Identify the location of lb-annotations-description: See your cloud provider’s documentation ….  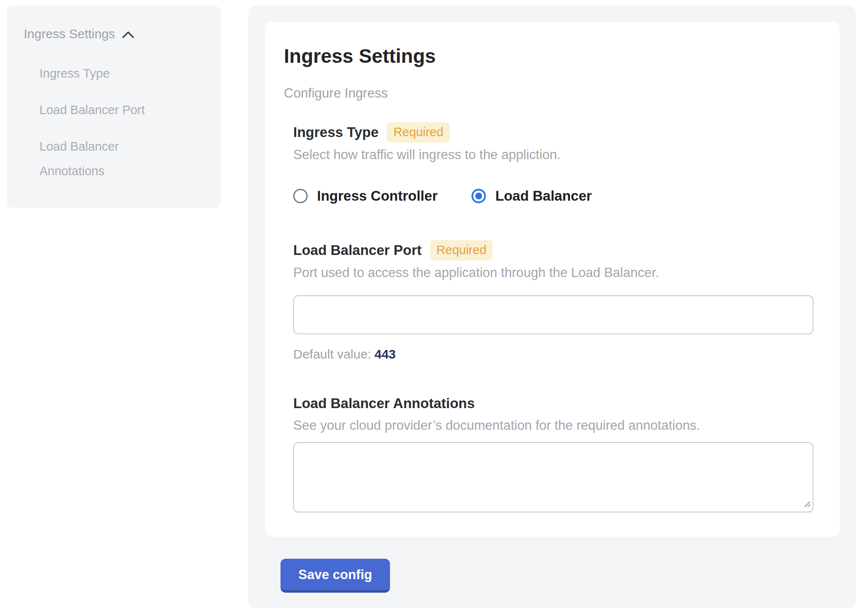
(553, 426).